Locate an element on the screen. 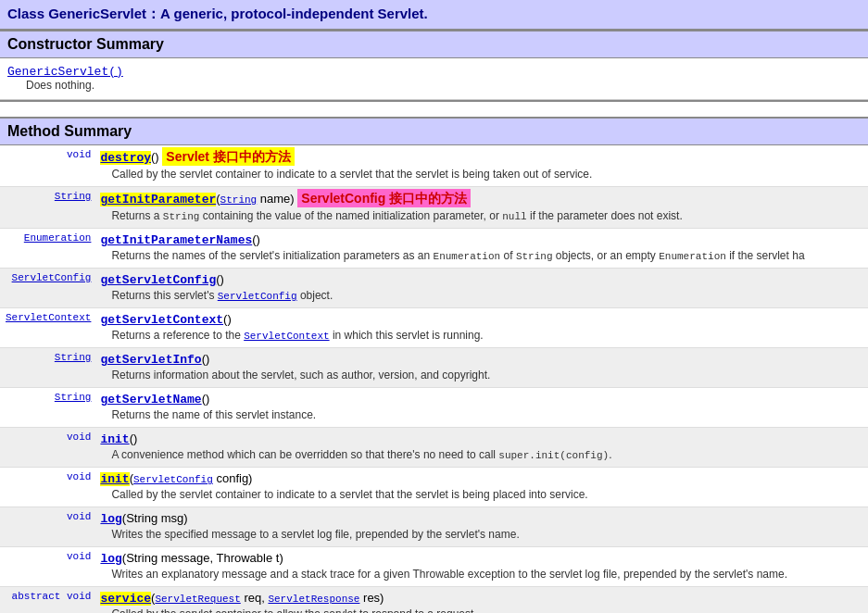 The image size is (868, 613). servletrequest-param-link: ServletRequest is located at coordinates (197, 599).